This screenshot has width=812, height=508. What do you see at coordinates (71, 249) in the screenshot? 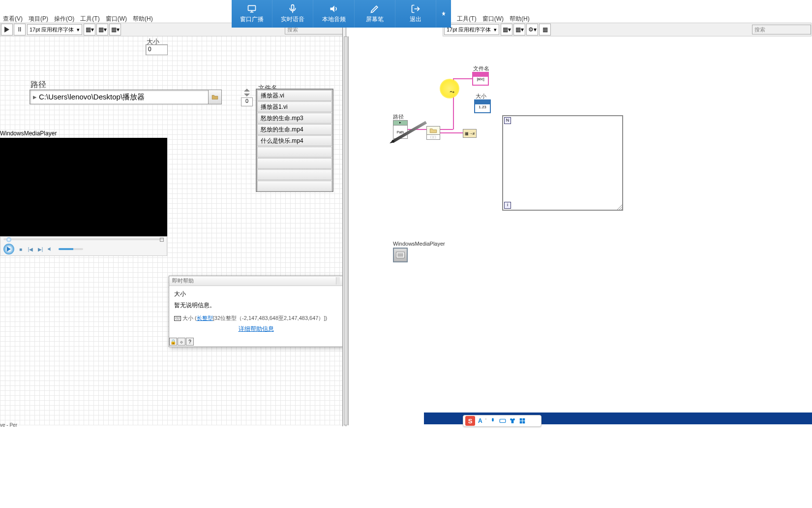
I see `wmp-volume-slider` at bounding box center [71, 249].